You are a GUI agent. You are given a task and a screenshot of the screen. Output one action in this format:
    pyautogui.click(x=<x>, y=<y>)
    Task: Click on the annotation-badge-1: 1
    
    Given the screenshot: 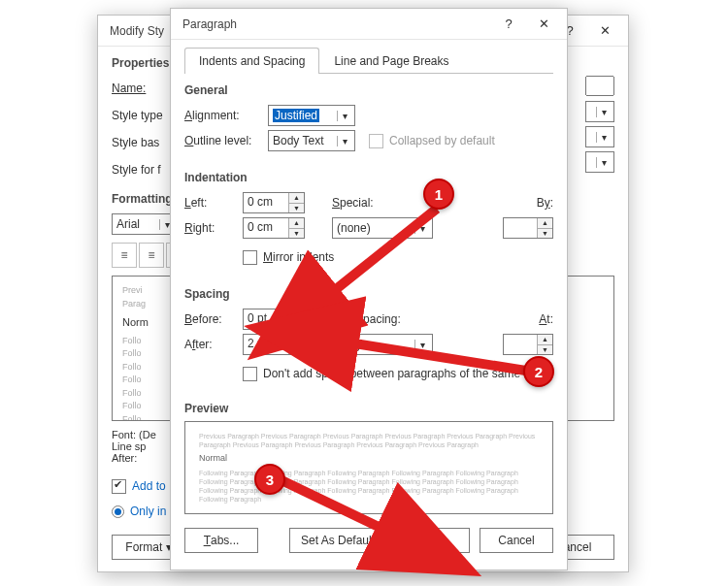 What is the action you would take?
    pyautogui.click(x=439, y=194)
    